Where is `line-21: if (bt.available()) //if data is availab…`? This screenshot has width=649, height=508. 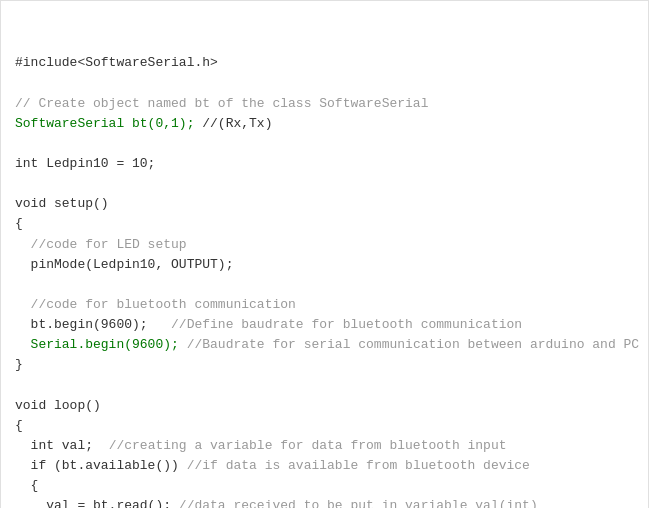
line-21: if (bt.available()) //if data is availab… is located at coordinates (272, 466).